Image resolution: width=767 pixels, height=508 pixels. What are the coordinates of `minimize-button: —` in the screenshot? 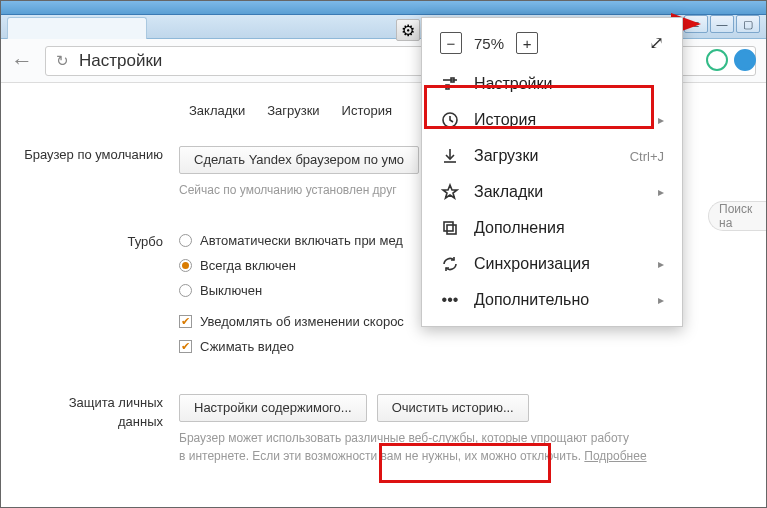 It's located at (722, 24).